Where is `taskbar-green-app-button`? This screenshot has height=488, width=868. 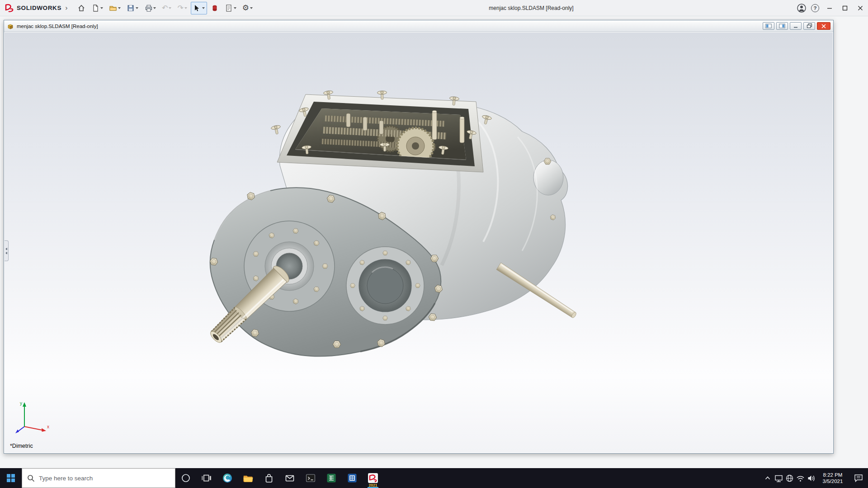
taskbar-green-app-button is located at coordinates (331, 478).